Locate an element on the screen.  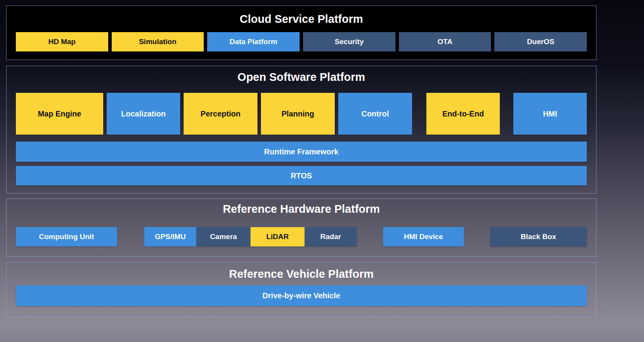
cloud-items-row: HD Map Simulation Data Platform Security… is located at coordinates (302, 42).